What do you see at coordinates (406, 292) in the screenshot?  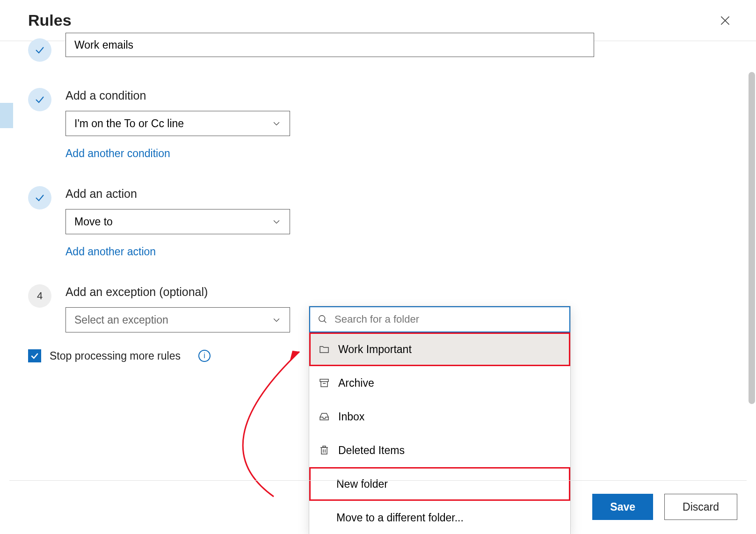 I see `exception-title: Add an exception (optional)` at bounding box center [406, 292].